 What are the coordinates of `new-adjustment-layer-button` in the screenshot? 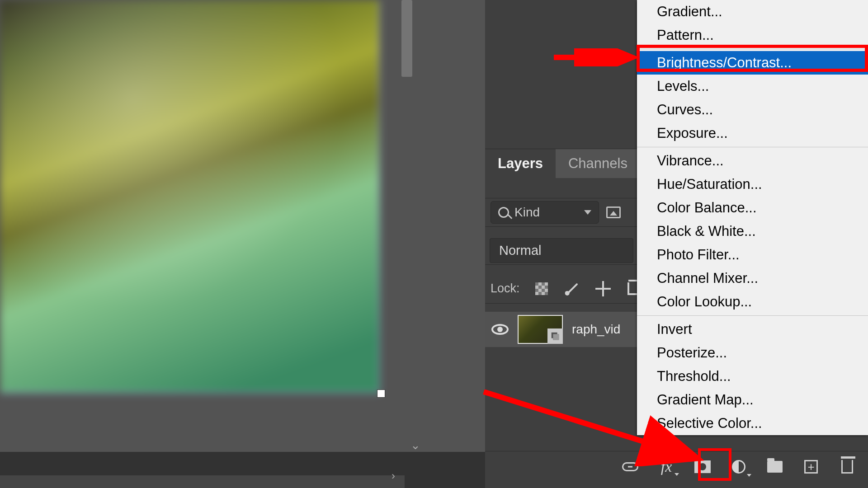 It's located at (739, 467).